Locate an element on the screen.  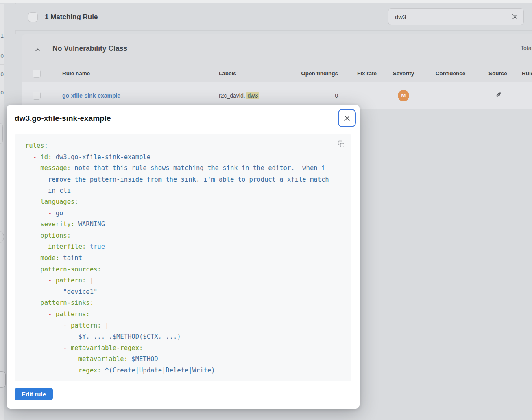
label-text: r2c_david, is located at coordinates (233, 96).